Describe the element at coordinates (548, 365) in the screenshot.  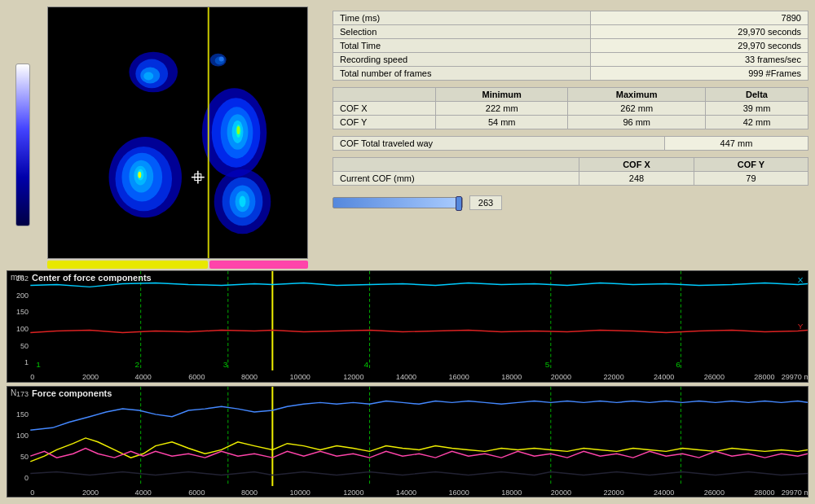
I see `svg-text: 5` at that location.